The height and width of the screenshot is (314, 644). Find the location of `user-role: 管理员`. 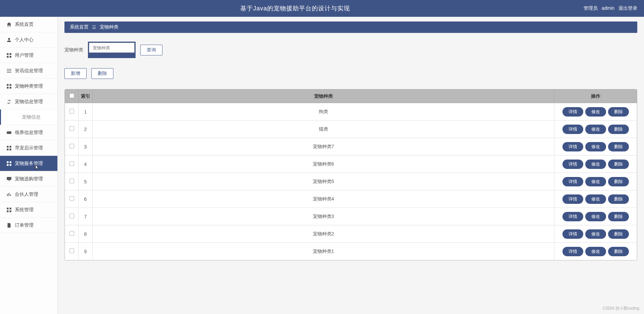

user-role: 管理员 is located at coordinates (591, 8).